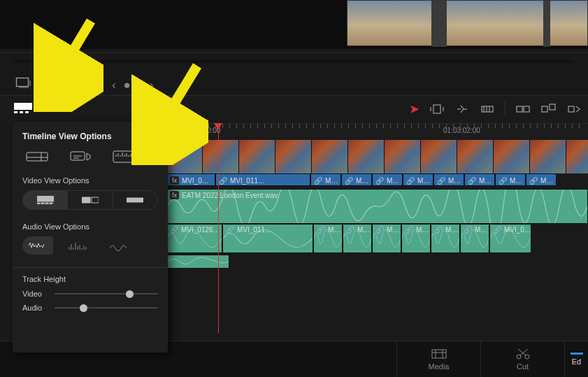 The image size is (588, 377). Describe the element at coordinates (90, 227) in the screenshot. I see `audio-view-options-heading: Audio View Options` at that location.